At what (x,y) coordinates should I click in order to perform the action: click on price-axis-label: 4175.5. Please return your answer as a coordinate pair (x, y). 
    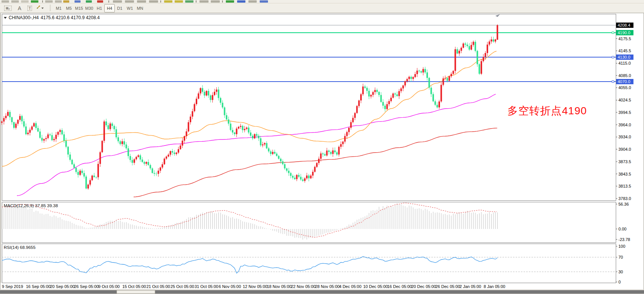
    Looking at the image, I should click on (625, 39).